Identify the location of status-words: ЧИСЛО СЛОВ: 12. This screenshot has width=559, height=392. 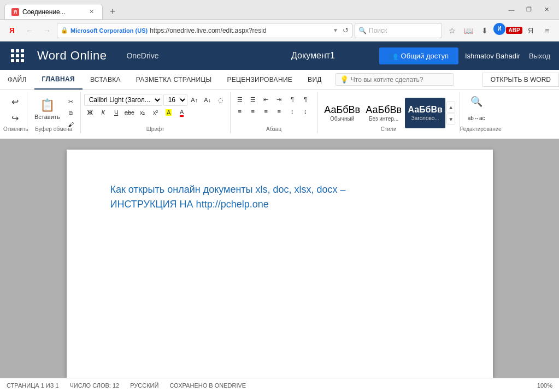
(95, 385).